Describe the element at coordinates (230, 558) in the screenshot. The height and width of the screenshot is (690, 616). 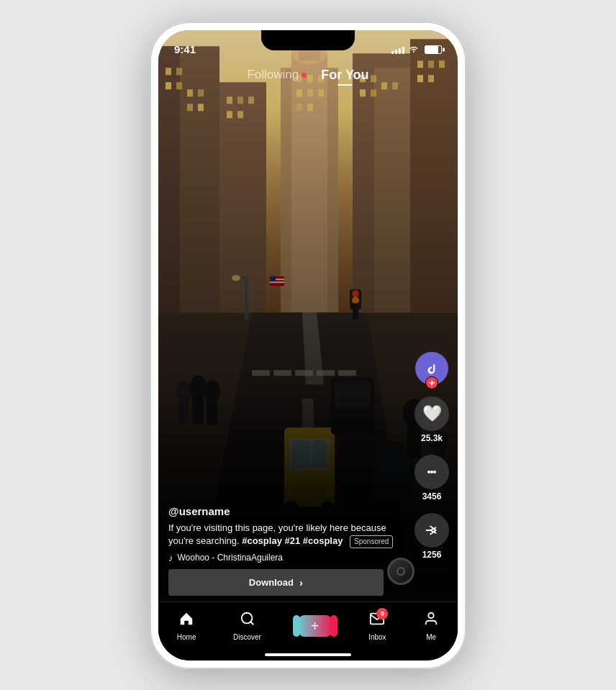
I see `music-text: Woohoo - ChristinaAguilera` at that location.